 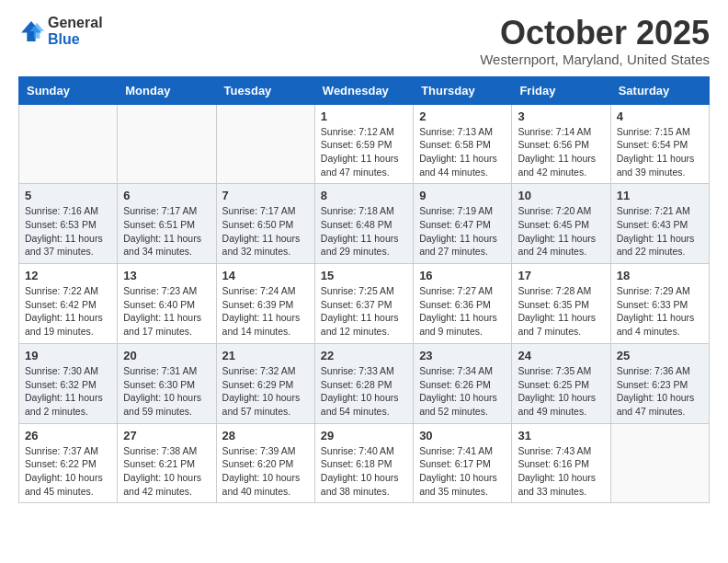 I want to click on calendar-cell: 24Sunrise: 7:35 AM Sunset: 6:25 PM Dayli…, so click(x=561, y=383).